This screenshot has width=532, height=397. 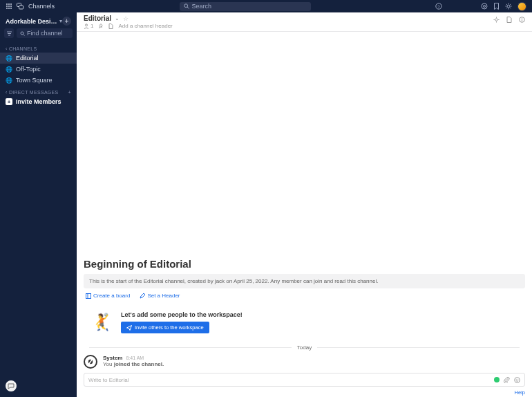 What do you see at coordinates (202, 6) in the screenshot?
I see `search-placeholder: Search` at bounding box center [202, 6].